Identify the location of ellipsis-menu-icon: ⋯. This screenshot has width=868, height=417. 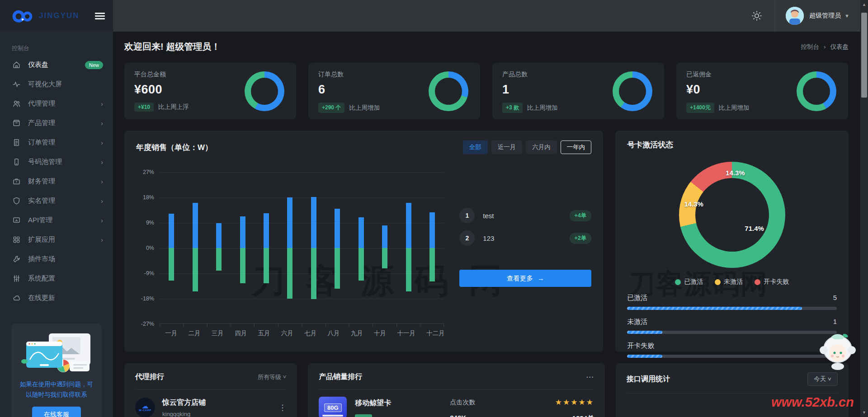
(590, 377).